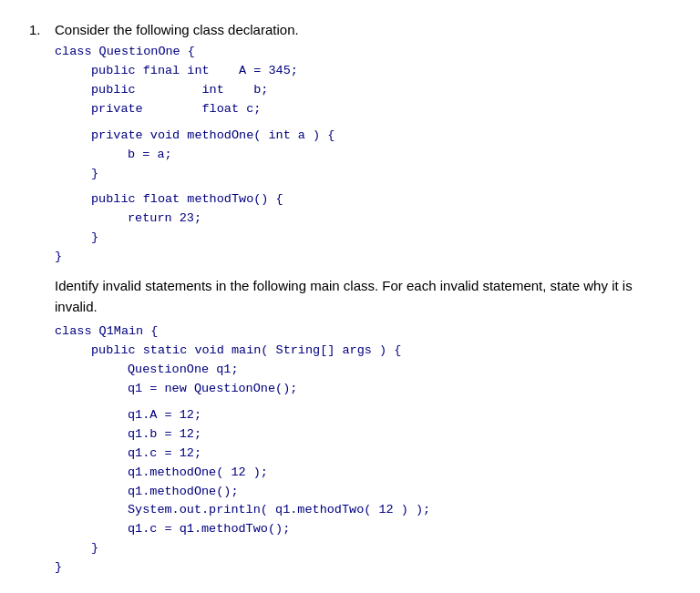 The height and width of the screenshot is (593, 700). I want to click on question-number: 1., so click(38, 29).